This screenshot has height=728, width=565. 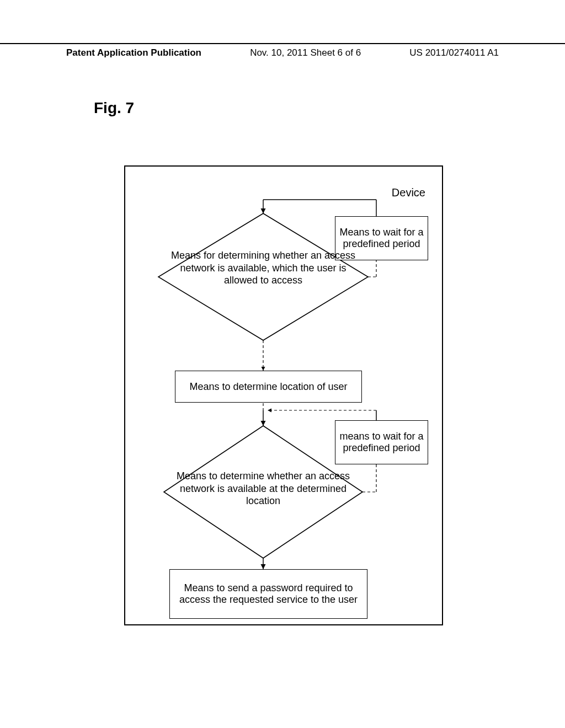 I want to click on figure-label: Fig. 7, so click(x=114, y=108).